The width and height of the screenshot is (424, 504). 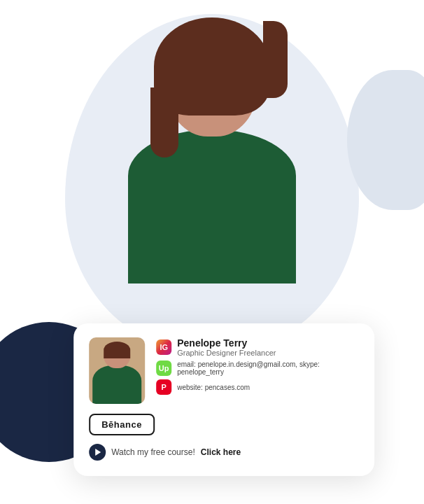 I want to click on contact-text: email: penelope.in.design@gmail.com, sky…, so click(x=268, y=368).